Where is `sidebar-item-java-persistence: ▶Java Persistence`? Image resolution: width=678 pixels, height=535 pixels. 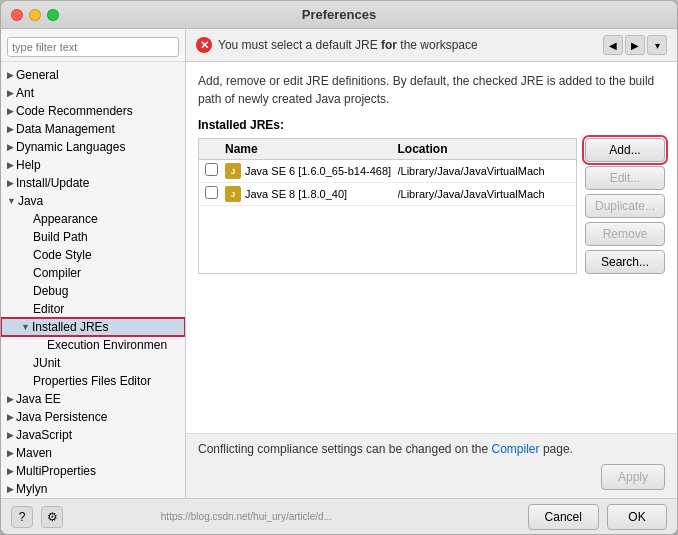
sidebar-item-java-persistence: ▶Java Persistence is located at coordinates (93, 417).